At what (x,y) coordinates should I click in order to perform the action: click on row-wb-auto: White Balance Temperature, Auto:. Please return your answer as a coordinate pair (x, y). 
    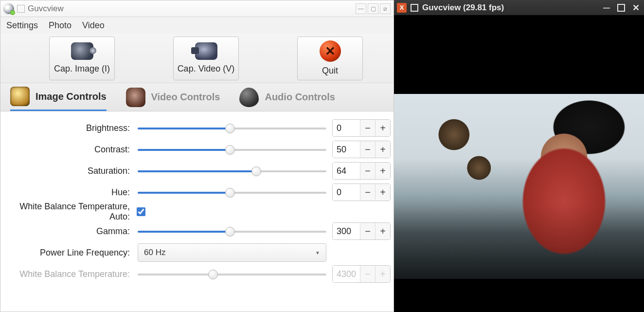
    Looking at the image, I should click on (197, 212).